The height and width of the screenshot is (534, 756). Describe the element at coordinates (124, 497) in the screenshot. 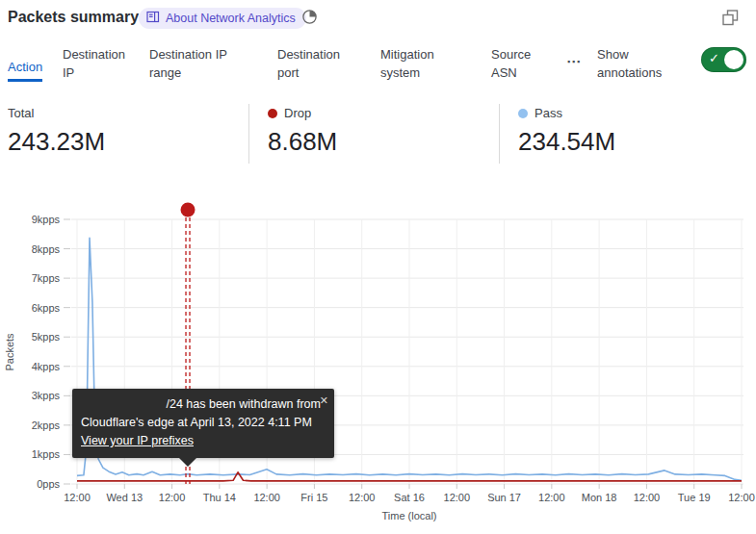

I see `x-tick-label: Wed 13` at that location.